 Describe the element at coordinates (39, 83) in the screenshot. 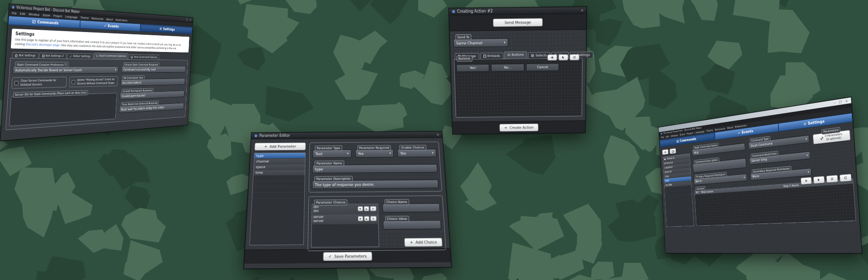

I see `clear-server-commands-checkbox: Clear Server Commands for Unlisted Serve…` at that location.